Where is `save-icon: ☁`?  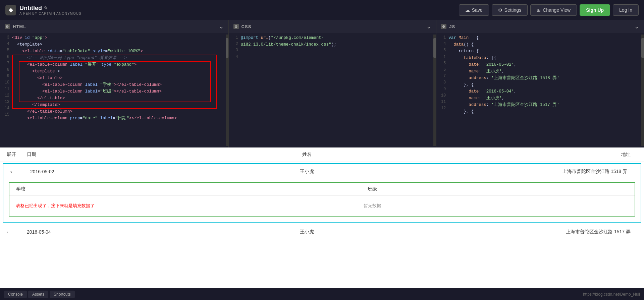
save-icon: ☁ is located at coordinates (468, 10).